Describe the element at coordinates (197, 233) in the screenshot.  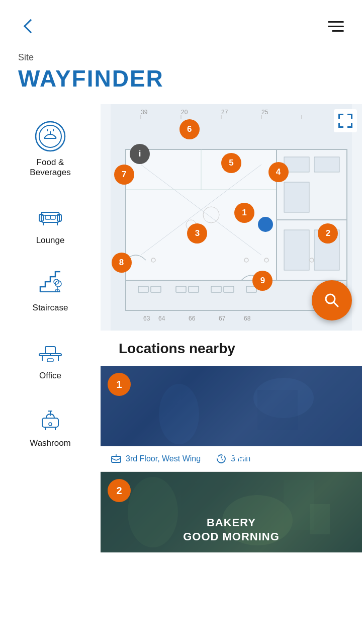
I see `map-pin-3: 3` at that location.